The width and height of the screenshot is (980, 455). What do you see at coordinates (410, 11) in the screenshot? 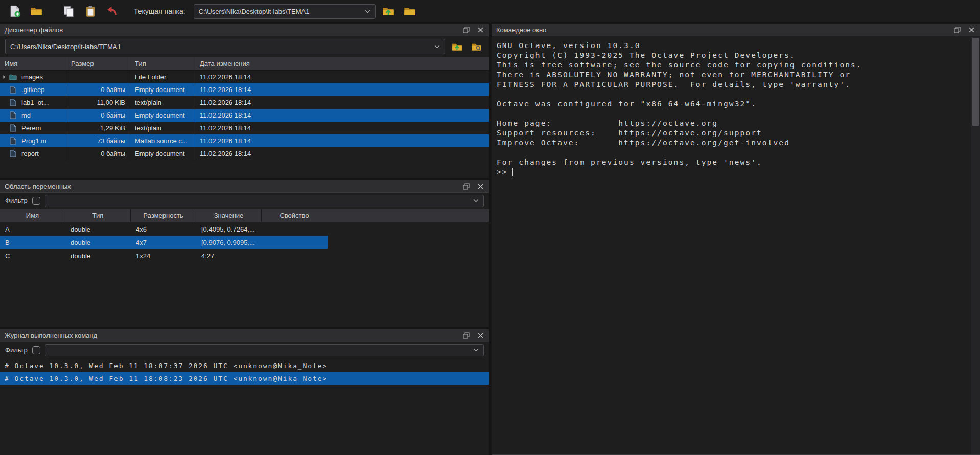
I see `folder-icon` at bounding box center [410, 11].